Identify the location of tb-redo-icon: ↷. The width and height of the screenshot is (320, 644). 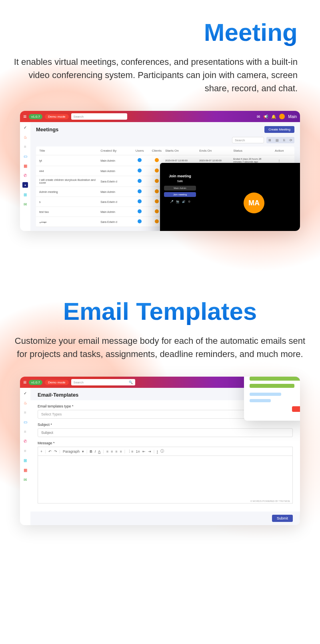
(56, 451).